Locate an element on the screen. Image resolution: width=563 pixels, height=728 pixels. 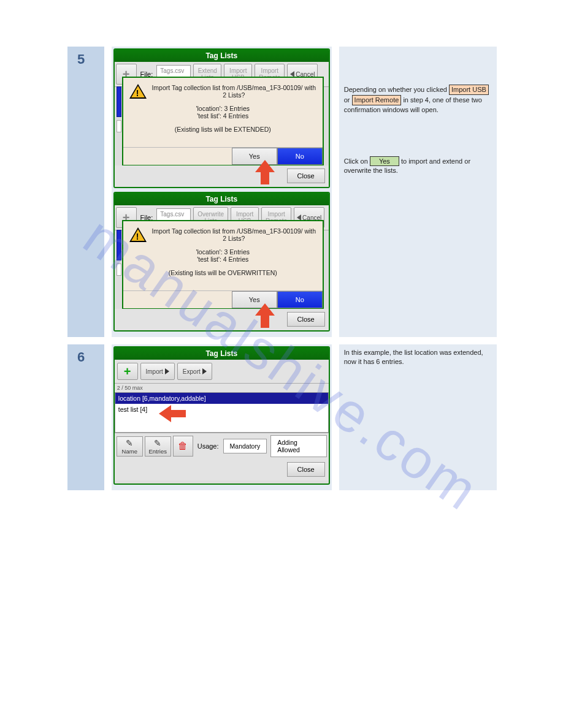
dialog-line-4: (Existing lists will be OVERWRITTEN) is located at coordinates (223, 273).